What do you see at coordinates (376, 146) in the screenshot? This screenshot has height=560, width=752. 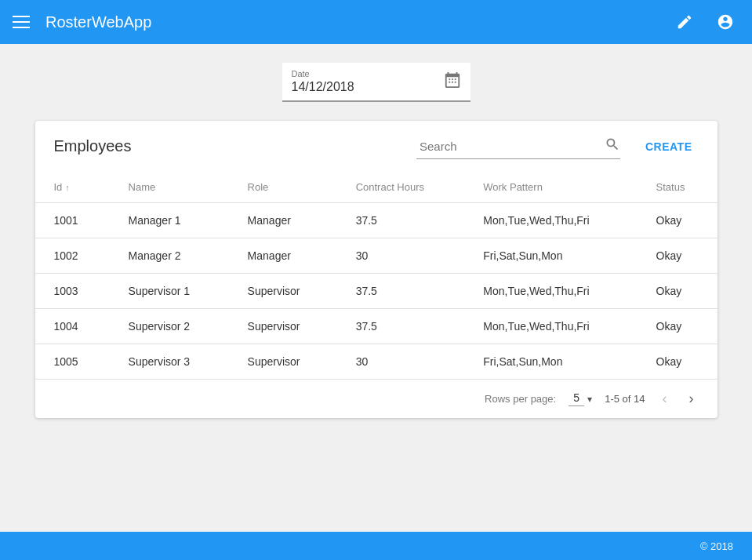 I see `table-header: Employees CREATE` at bounding box center [376, 146].